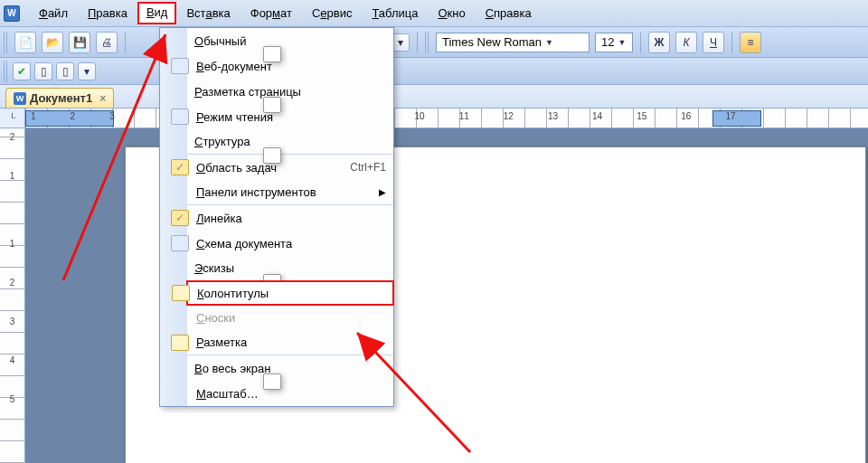 The height and width of the screenshot is (463, 868). Describe the element at coordinates (157, 13) in the screenshot. I see `menu-вид: Вид` at that location.